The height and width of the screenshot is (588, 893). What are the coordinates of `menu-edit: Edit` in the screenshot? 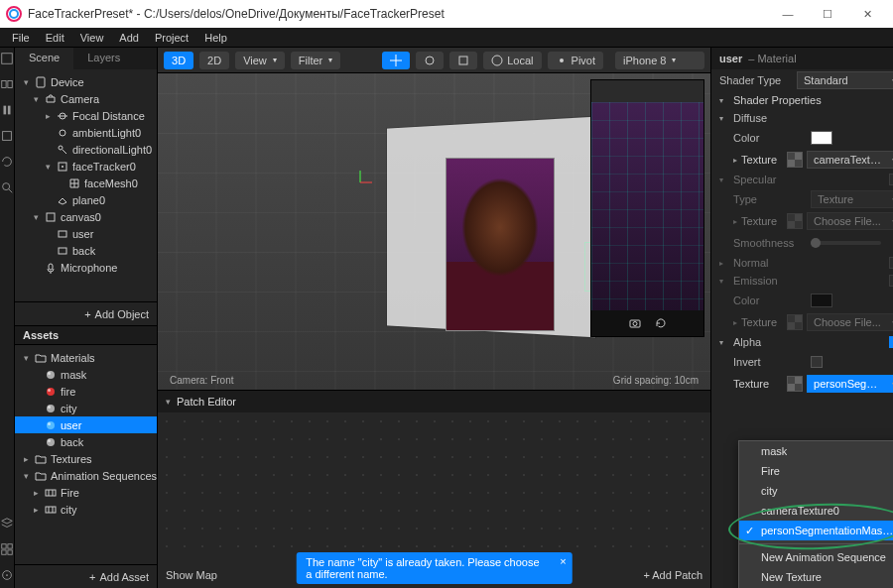 It's located at (56, 38).